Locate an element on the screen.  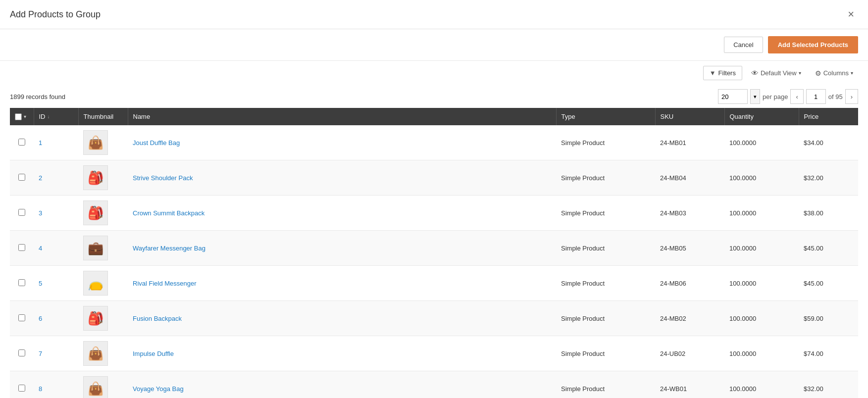
row-id: 3 is located at coordinates (41, 213).